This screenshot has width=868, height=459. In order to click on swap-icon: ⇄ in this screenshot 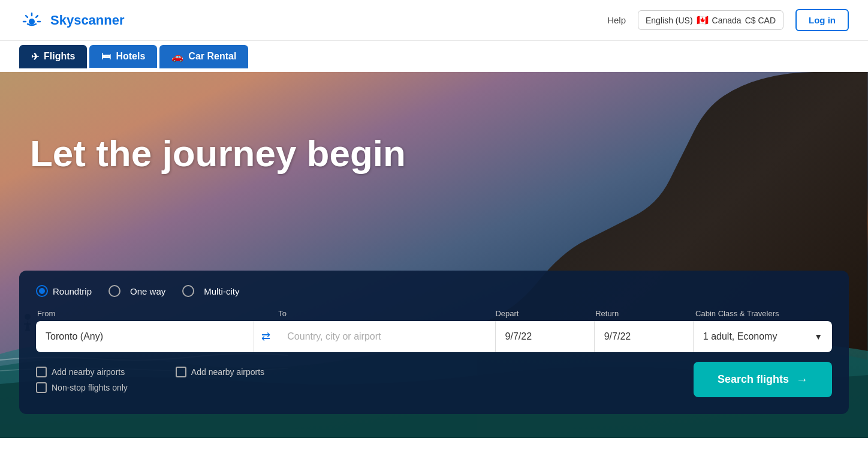, I will do `click(266, 337)`.